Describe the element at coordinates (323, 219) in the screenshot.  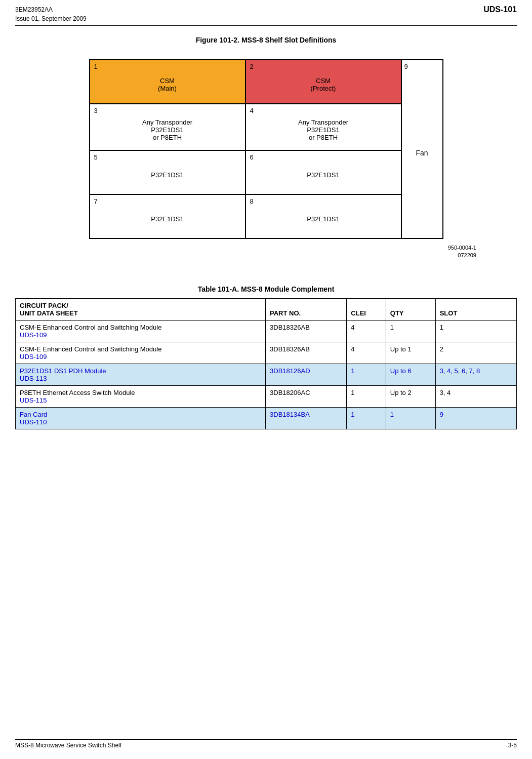
I see `slot-8-label: P32E1DS1` at that location.